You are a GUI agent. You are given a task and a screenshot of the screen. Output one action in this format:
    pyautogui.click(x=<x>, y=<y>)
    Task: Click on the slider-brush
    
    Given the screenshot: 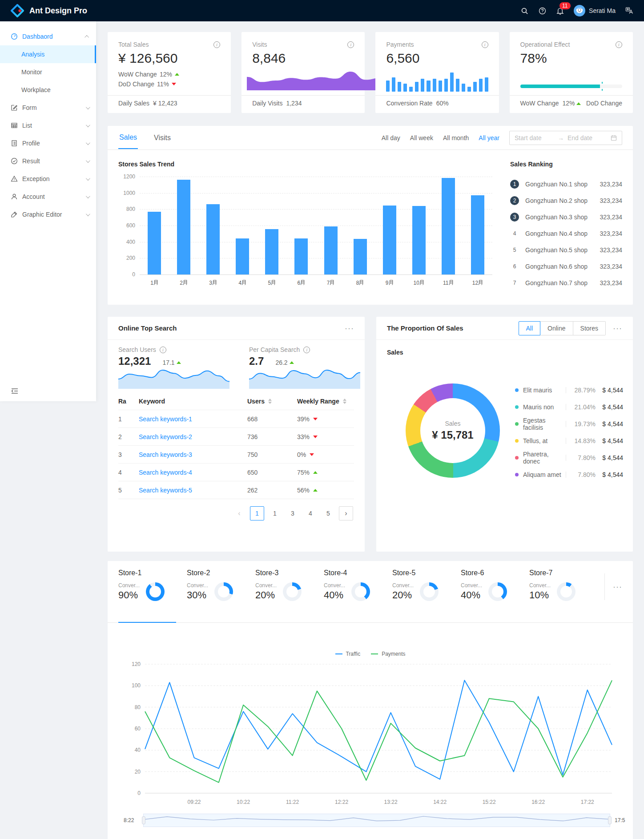 What is the action you would take?
    pyautogui.click(x=377, y=820)
    